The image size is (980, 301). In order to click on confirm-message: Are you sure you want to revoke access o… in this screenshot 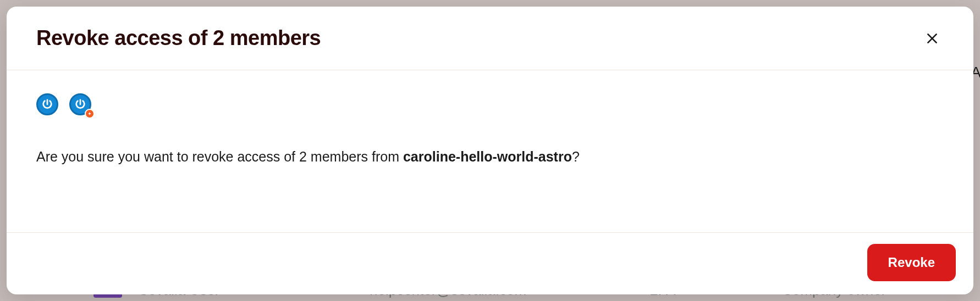, I will do `click(490, 157)`.